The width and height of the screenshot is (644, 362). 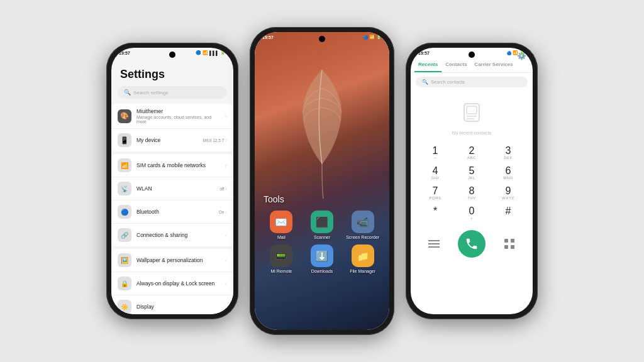 I want to click on no-recent-area: No recent contacts, so click(x=472, y=116).